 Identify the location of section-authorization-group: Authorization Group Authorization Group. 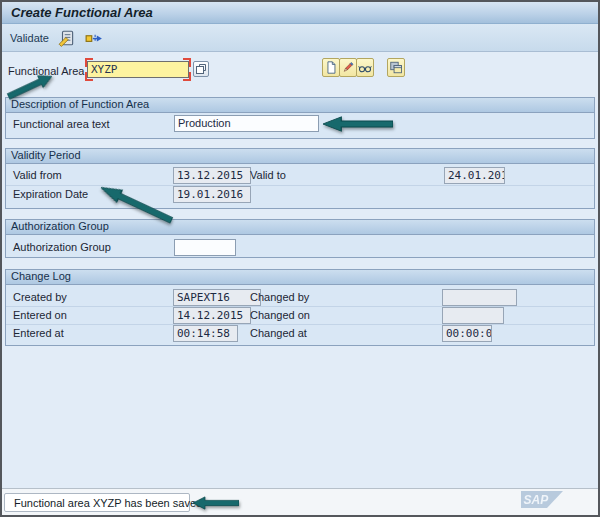
(300, 238).